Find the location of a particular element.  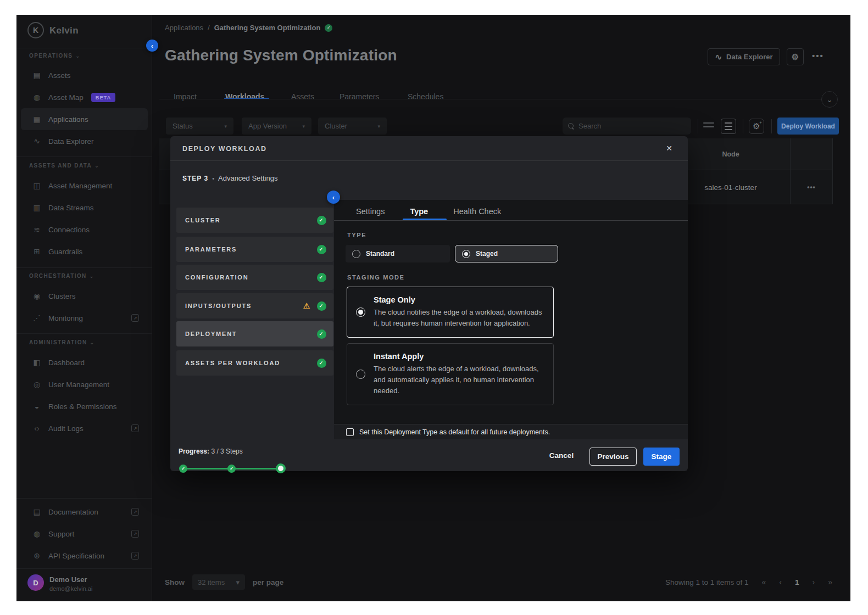

panel-tab-settings: Settings is located at coordinates (370, 211).